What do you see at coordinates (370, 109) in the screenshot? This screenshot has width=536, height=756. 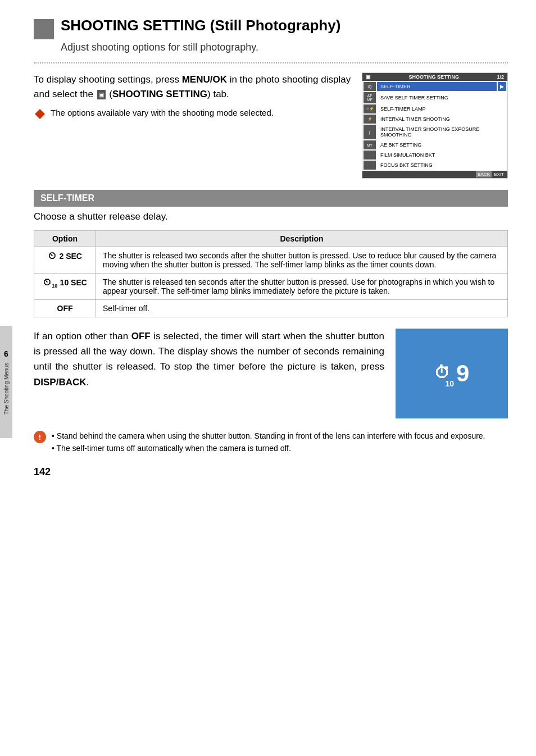 I see `camera-panel-row-icon: ☆⚡` at bounding box center [370, 109].